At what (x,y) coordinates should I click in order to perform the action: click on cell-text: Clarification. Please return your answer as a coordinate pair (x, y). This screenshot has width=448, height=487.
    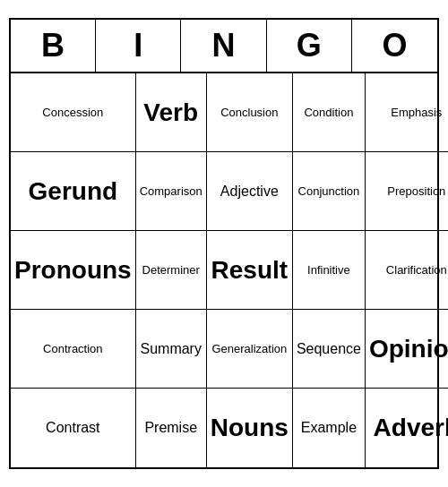
    Looking at the image, I should click on (417, 270).